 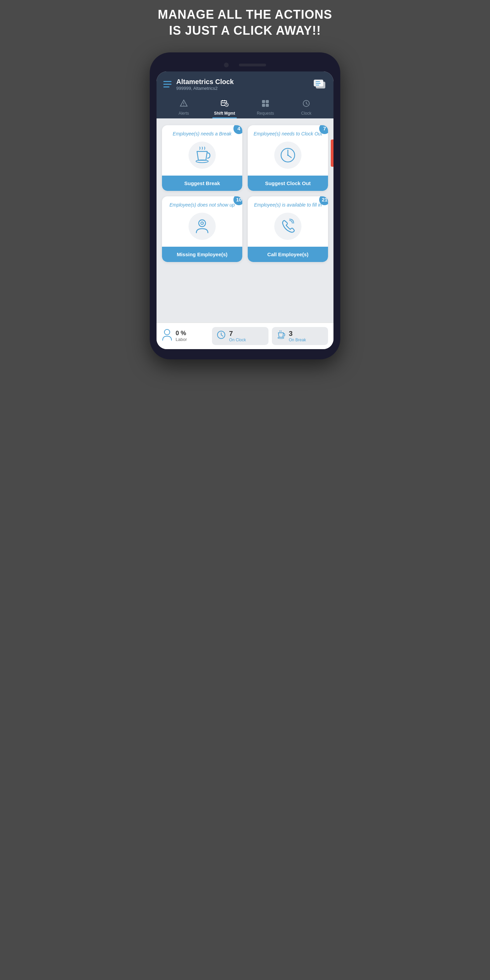 I want to click on call-employee-icon-circle, so click(x=288, y=226).